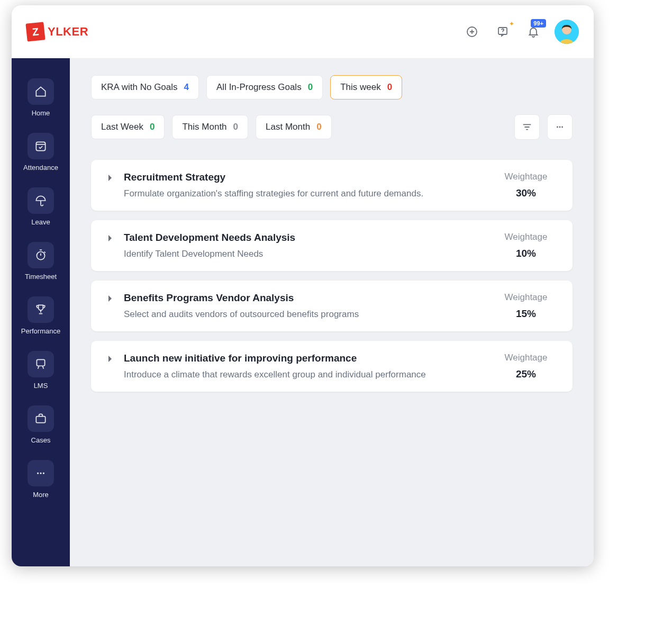  What do you see at coordinates (41, 113) in the screenshot?
I see `sidebar-item-label: Home` at bounding box center [41, 113].